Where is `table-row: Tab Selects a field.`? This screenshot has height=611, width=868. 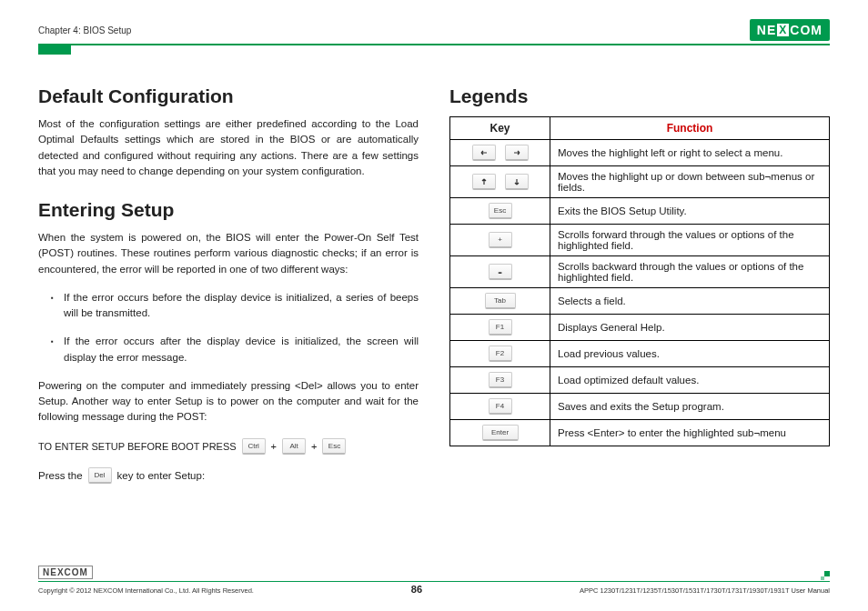 table-row: Tab Selects a field. is located at coordinates (641, 302).